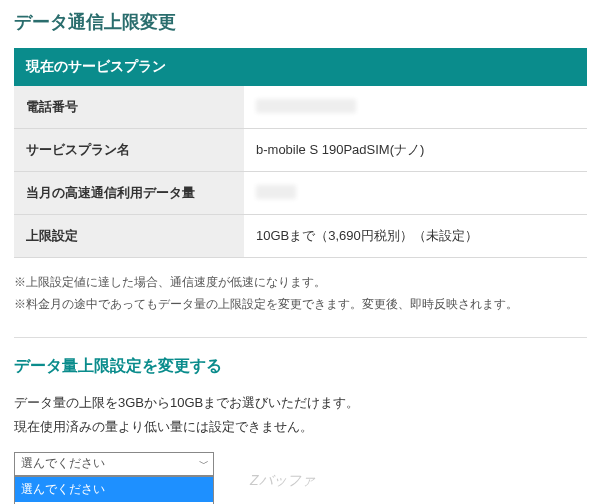  What do you see at coordinates (129, 108) in the screenshot?
I see `row-label: 電話番号` at bounding box center [129, 108].